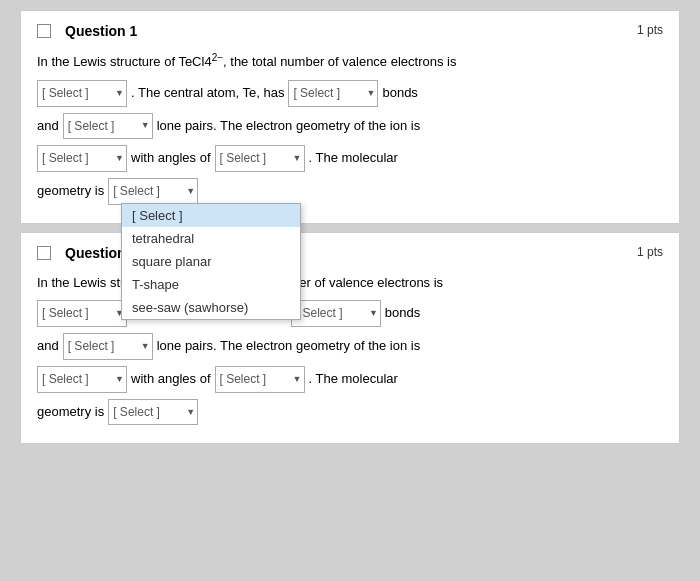  I want to click on question-1-row2: and [ Select ] ▼ lone pairs. The electro…, so click(350, 126).